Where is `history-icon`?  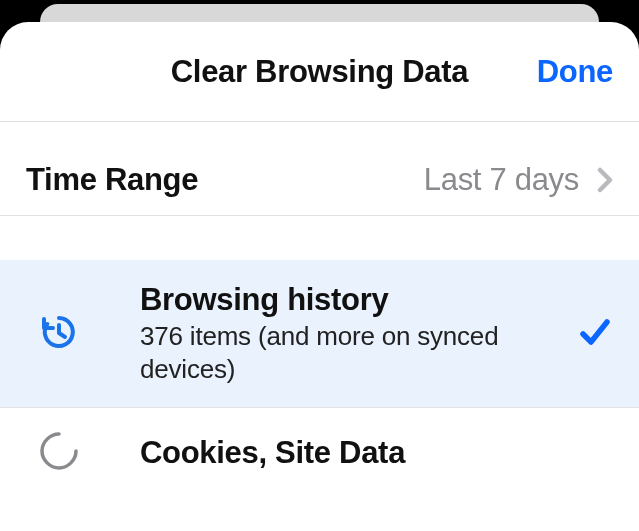
history-icon is located at coordinates (59, 334).